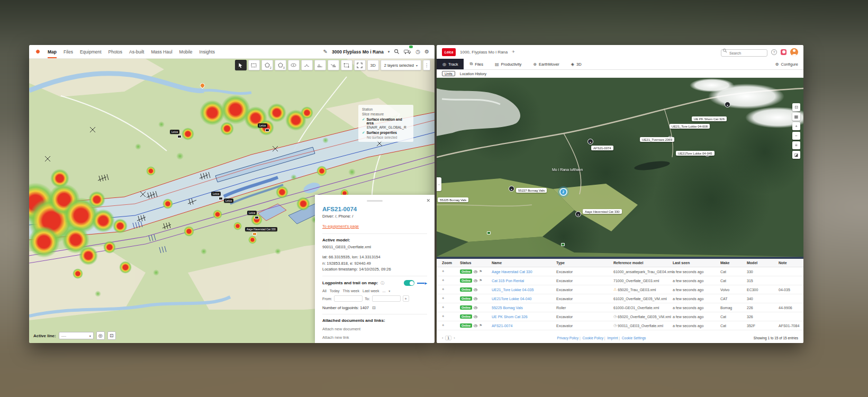 This screenshot has width=868, height=397. Describe the element at coordinates (406, 299) in the screenshot. I see `apply-date-button: +` at that location.